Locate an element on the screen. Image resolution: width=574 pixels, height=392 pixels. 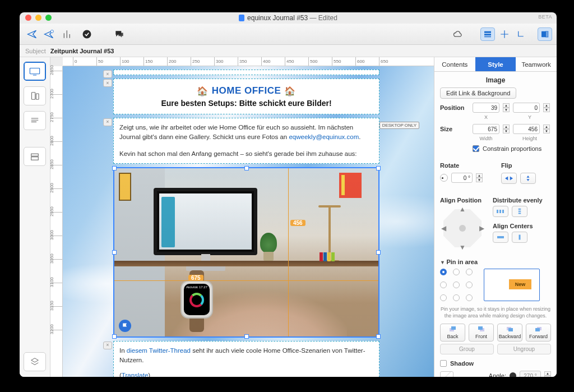
subject-value: Zeitpunkt Journal #53 is located at coordinates (82, 51).